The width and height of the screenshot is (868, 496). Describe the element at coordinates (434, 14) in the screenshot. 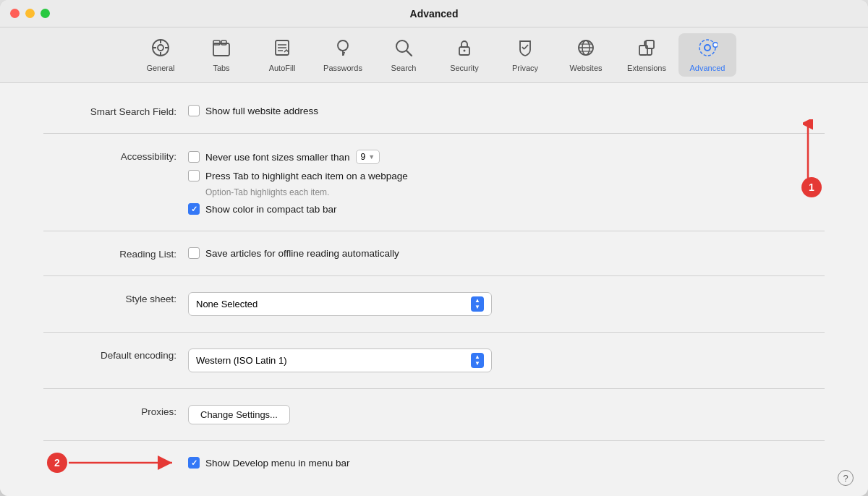

I see `title-bar: Advanced` at that location.